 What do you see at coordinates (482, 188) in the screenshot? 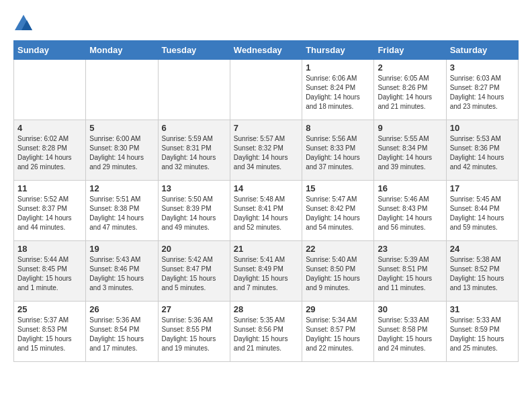
I see `day-number: 17` at bounding box center [482, 188].